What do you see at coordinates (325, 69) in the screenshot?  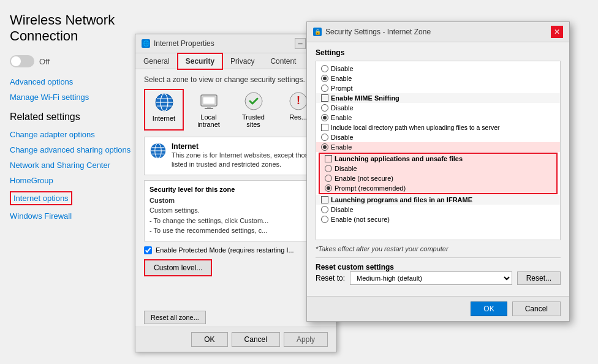 I see `radio-disable1` at bounding box center [325, 69].